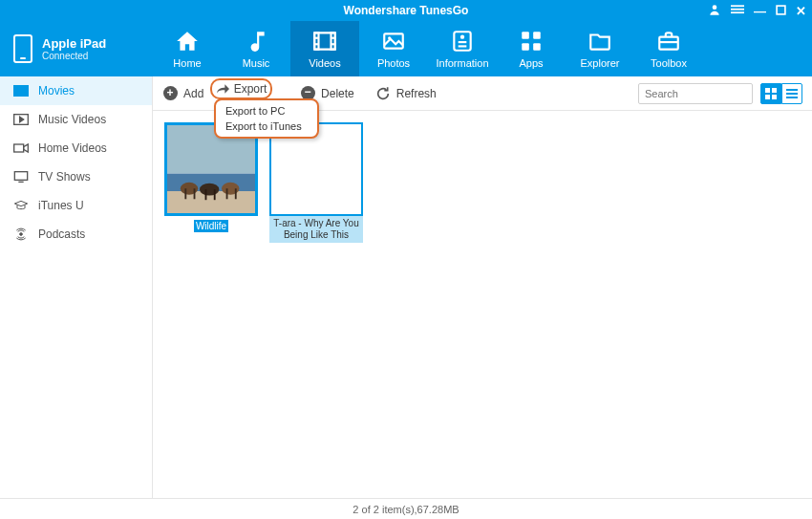 The width and height of the screenshot is (812, 519). What do you see at coordinates (407, 11) in the screenshot?
I see `app-title: Wondershare TunesGo` at bounding box center [407, 11].